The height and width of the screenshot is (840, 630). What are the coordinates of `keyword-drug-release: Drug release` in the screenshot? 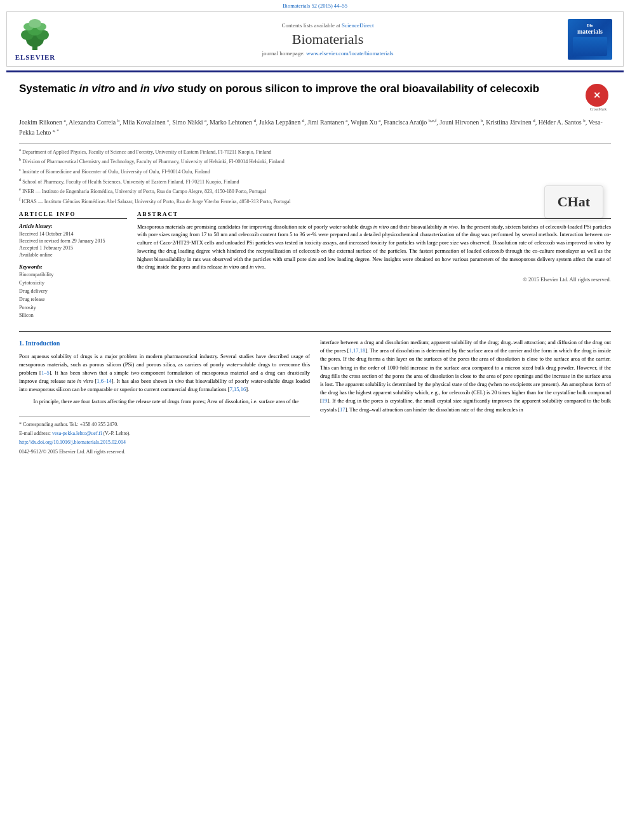 It's located at (73, 300).